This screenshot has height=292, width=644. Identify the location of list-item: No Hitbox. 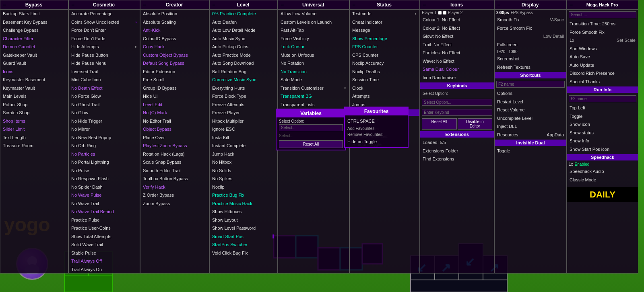
(244, 162).